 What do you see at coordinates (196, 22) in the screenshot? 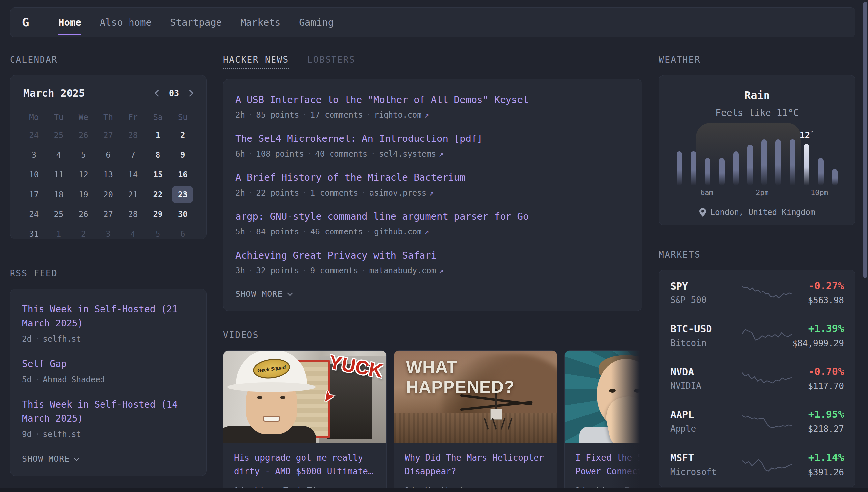
I see `nav-tab-startpage: Startpage` at bounding box center [196, 22].